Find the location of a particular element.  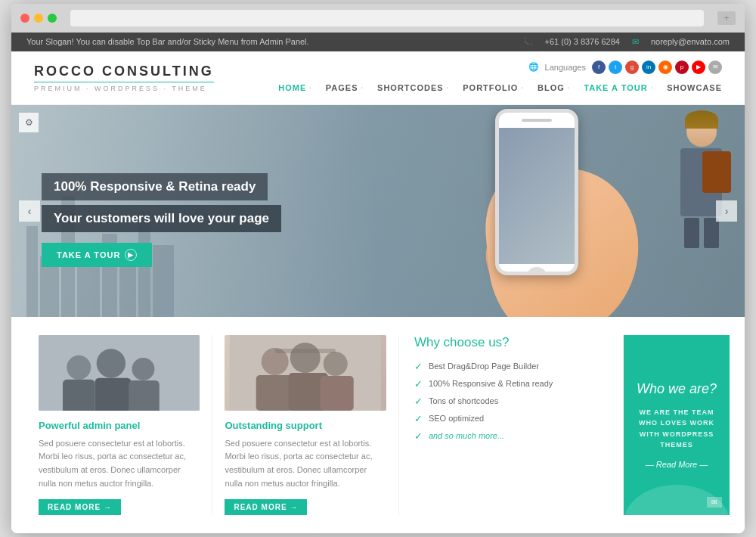

why-item-1-text: Best Drag&Drop Page Builder is located at coordinates (484, 366).